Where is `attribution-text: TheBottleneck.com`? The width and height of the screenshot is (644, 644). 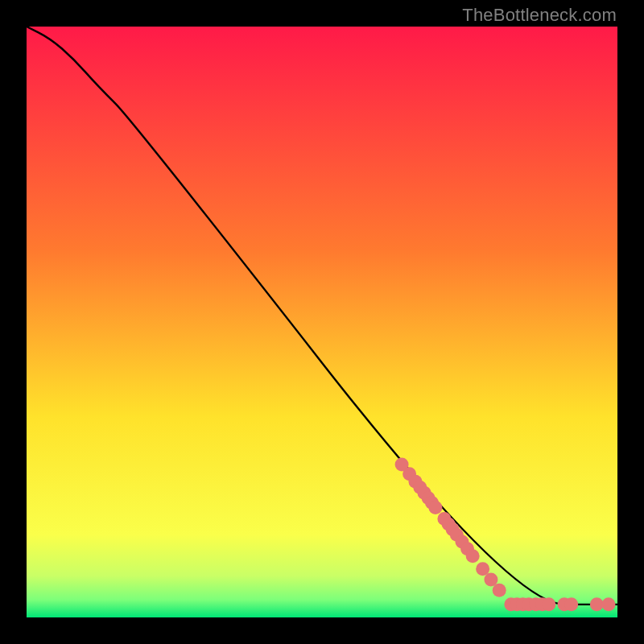 attribution-text: TheBottleneck.com is located at coordinates (539, 15).